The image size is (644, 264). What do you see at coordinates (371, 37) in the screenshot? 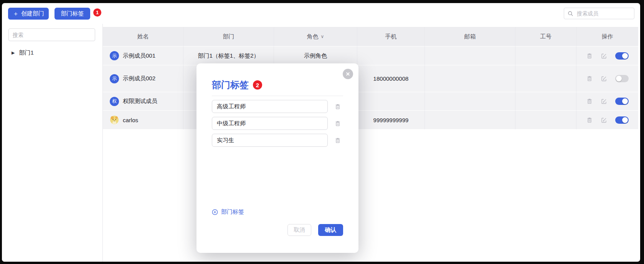
I see `table-header-row: 姓名 部门 角色 ∨ 手机 邮箱 工号 操作` at bounding box center [371, 37].